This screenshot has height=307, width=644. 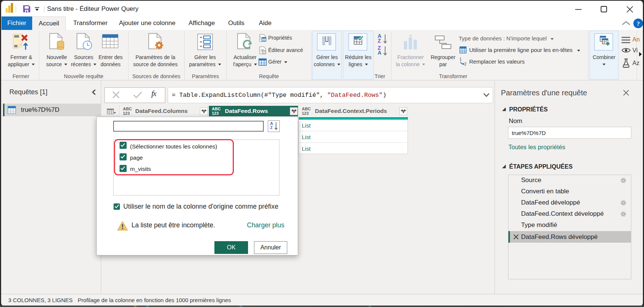 I want to click on svg-text: 2, so click(x=465, y=64).